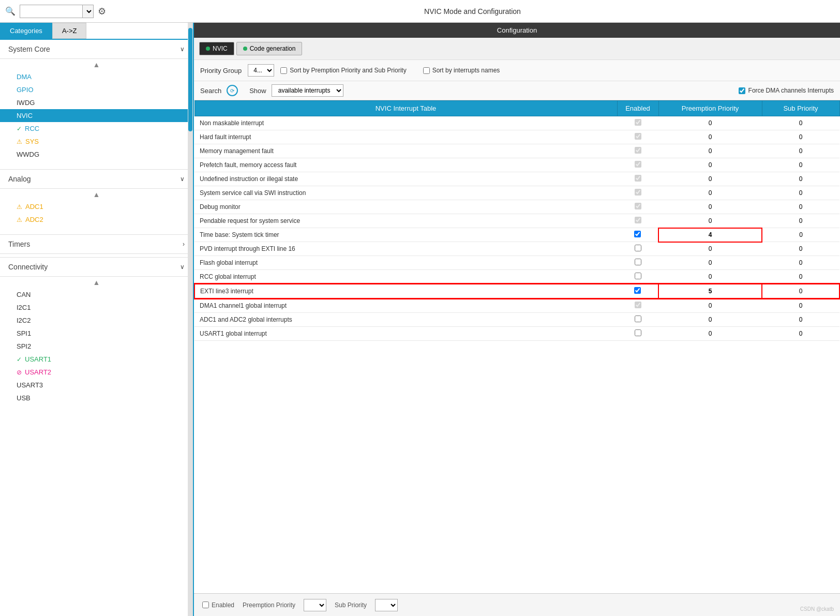 This screenshot has height=616, width=840. What do you see at coordinates (315, 605) in the screenshot?
I see `bottom-preemption-select` at bounding box center [315, 605].